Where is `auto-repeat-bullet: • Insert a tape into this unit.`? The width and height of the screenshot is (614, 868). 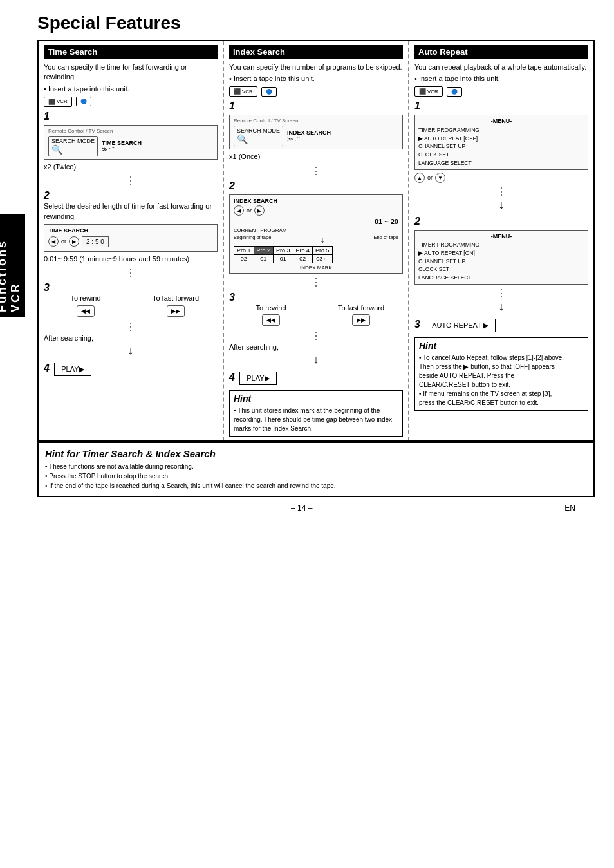 auto-repeat-bullet: • Insert a tape into this unit. is located at coordinates (501, 79).